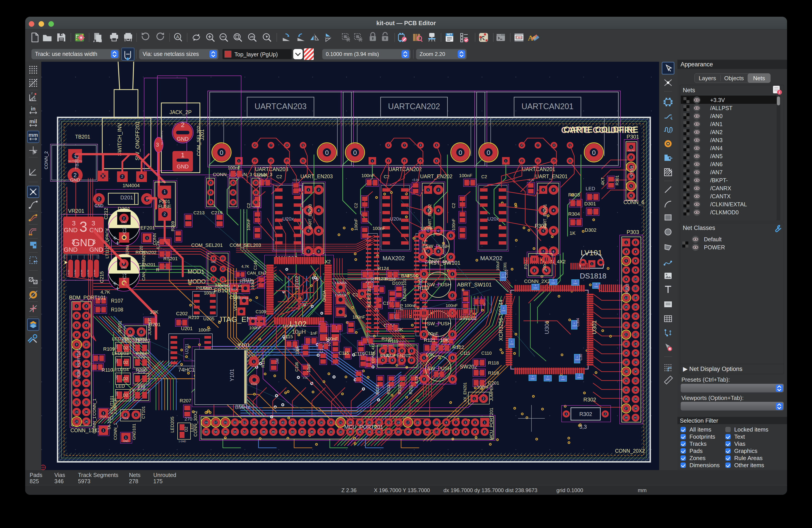 Image resolution: width=812 pixels, height=528 pixels. Describe the element at coordinates (519, 38) in the screenshot. I see `svg-text: T301` at that location.